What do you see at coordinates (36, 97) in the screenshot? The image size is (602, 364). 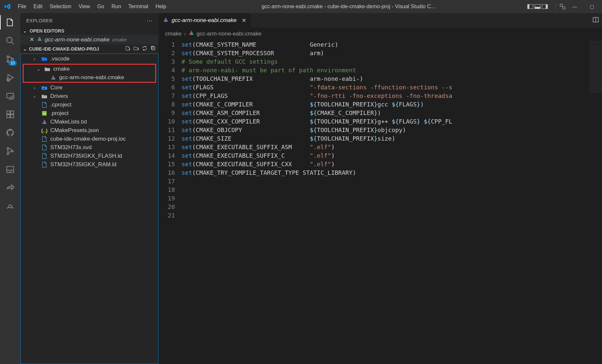 I see `chevron-right-icon: ›` at bounding box center [36, 97].